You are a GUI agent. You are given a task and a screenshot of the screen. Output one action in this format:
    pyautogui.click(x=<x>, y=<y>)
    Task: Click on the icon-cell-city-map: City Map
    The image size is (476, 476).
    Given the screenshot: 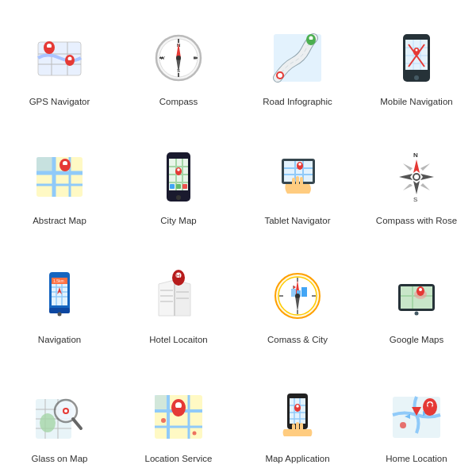 What is the action you would take?
    pyautogui.click(x=178, y=178)
    